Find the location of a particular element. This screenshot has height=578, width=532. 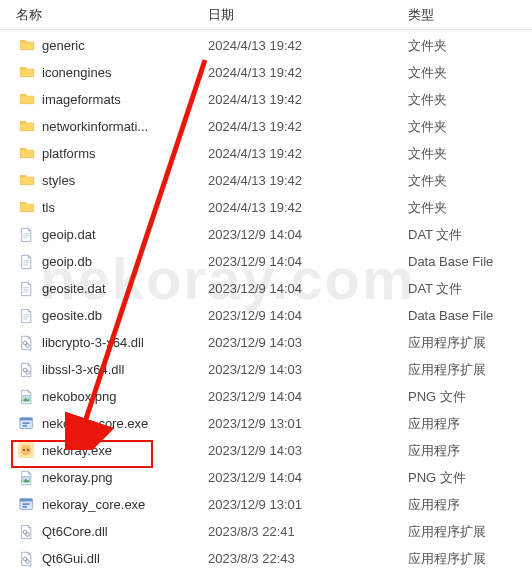

table-row: tls2024/4/13 19:42文件夹 is located at coordinates (266, 208).